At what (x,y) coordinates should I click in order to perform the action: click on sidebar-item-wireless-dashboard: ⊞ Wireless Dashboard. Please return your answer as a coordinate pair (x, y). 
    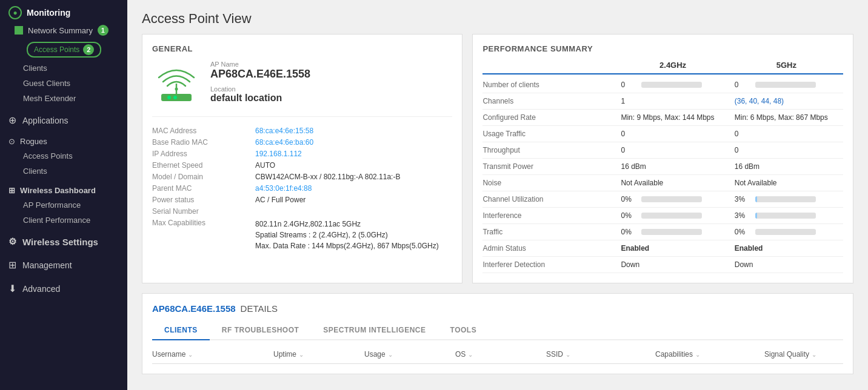
    Looking at the image, I should click on (64, 189).